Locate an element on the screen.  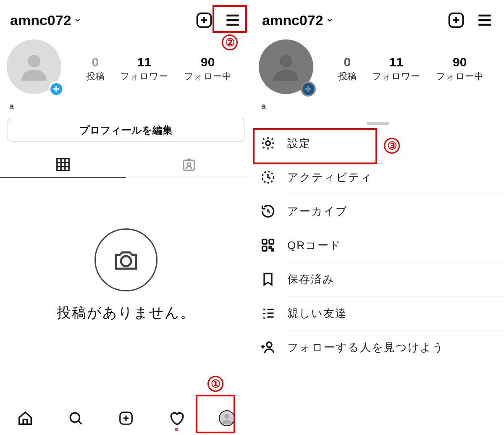
sheet-item-qr: QRコード is located at coordinates (378, 245).